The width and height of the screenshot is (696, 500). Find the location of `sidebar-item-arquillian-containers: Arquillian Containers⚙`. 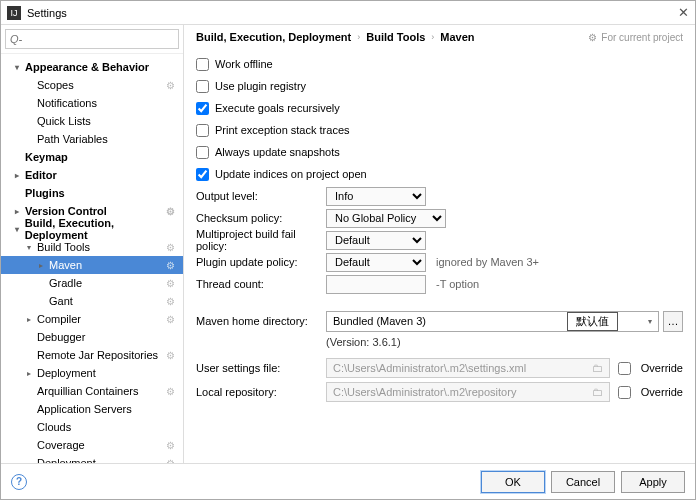

sidebar-item-arquillian-containers: Arquillian Containers⚙ is located at coordinates (92, 391).